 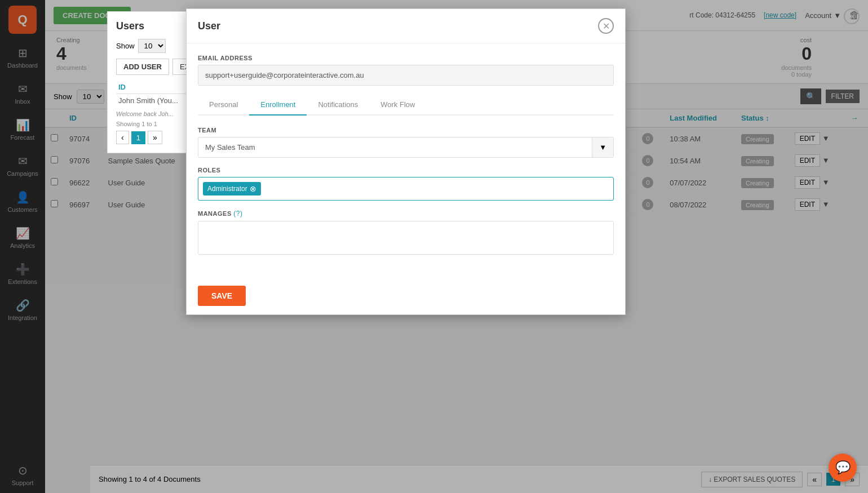 What do you see at coordinates (278, 105) in the screenshot?
I see `tab-enrollment: Enrollment` at bounding box center [278, 105].